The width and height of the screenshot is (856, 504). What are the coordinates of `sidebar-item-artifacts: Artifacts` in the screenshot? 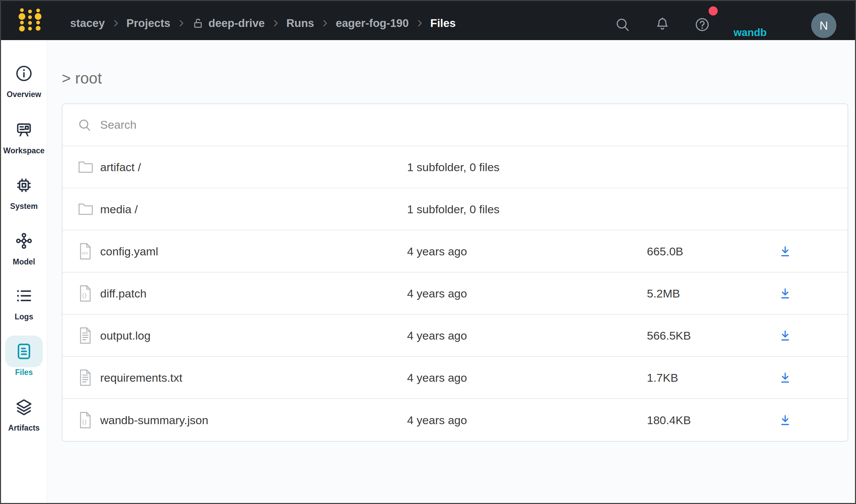 It's located at (24, 412).